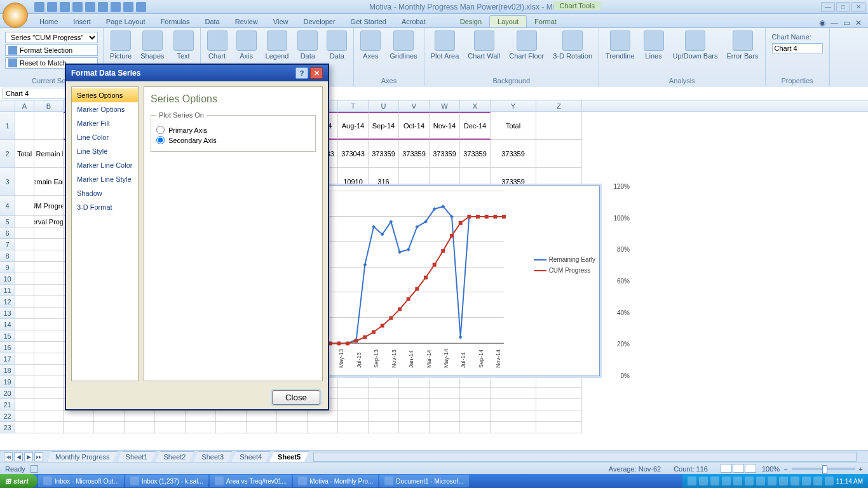 The width and height of the screenshot is (868, 488). I want to click on row-header: 1, so click(8, 126).